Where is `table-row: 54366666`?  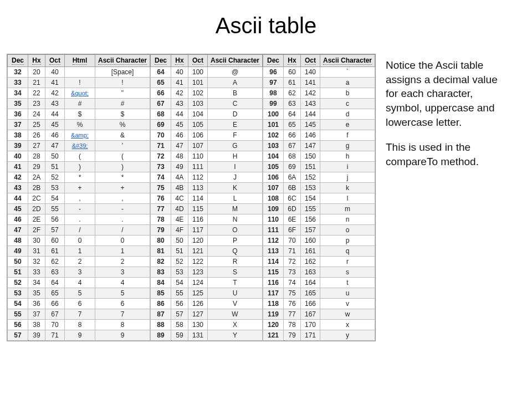 table-row: 54366666 is located at coordinates (79, 304).